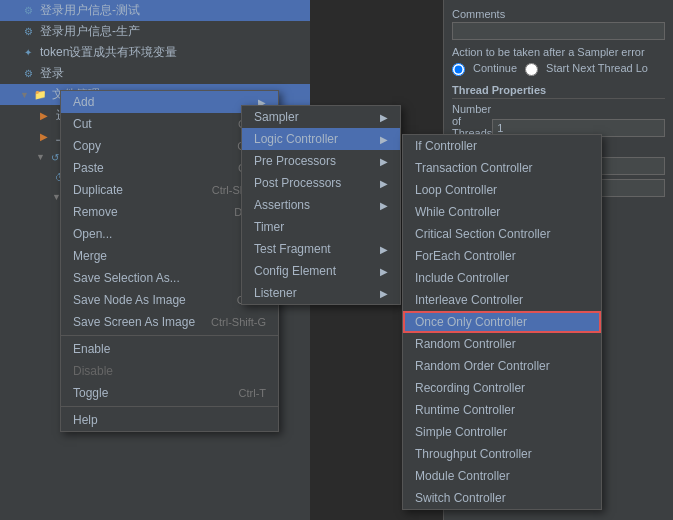 The width and height of the screenshot is (673, 520). Describe the element at coordinates (474, 168) in the screenshot. I see `lc-label: Transaction Controller` at that location.